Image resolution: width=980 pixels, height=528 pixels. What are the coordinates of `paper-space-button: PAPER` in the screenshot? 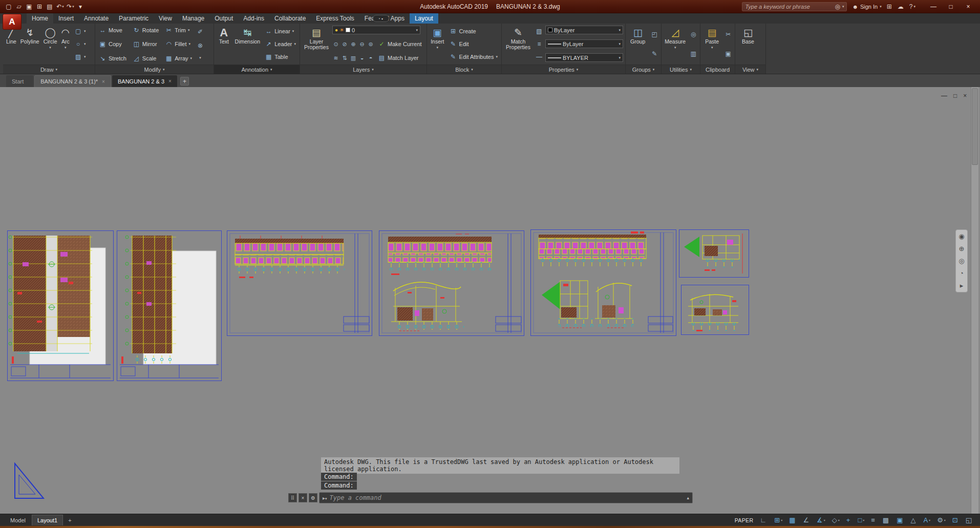 It's located at (744, 520).